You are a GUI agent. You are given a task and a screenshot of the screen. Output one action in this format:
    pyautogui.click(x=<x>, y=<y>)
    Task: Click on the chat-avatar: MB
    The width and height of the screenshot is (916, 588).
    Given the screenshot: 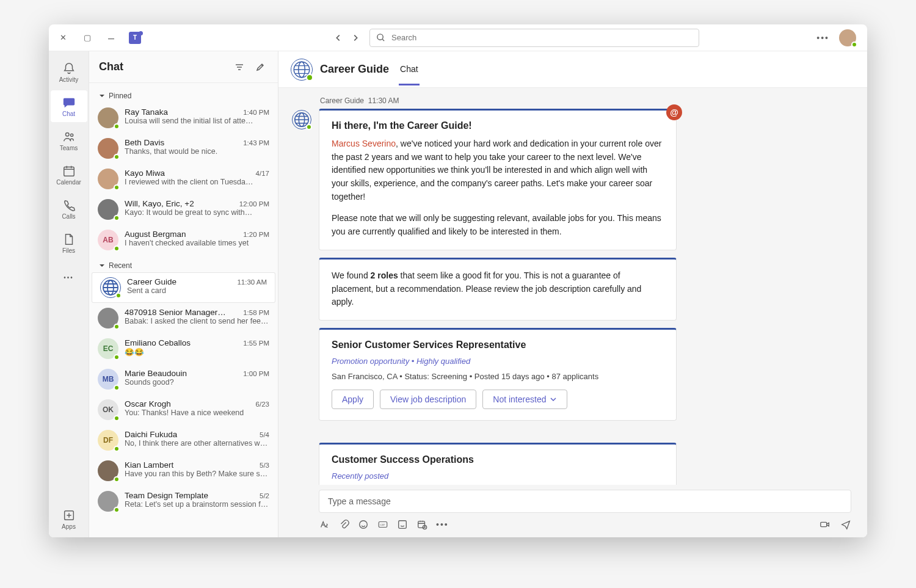 What is the action you would take?
    pyautogui.click(x=108, y=379)
    